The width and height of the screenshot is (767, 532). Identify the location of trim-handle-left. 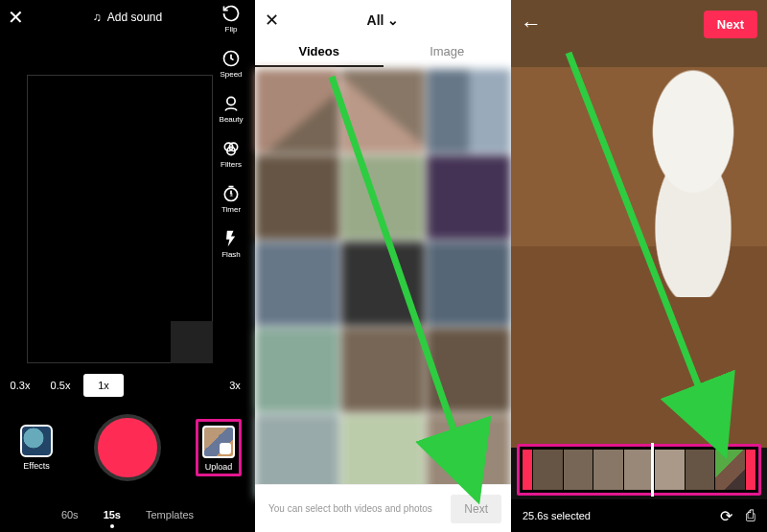
(527, 470).